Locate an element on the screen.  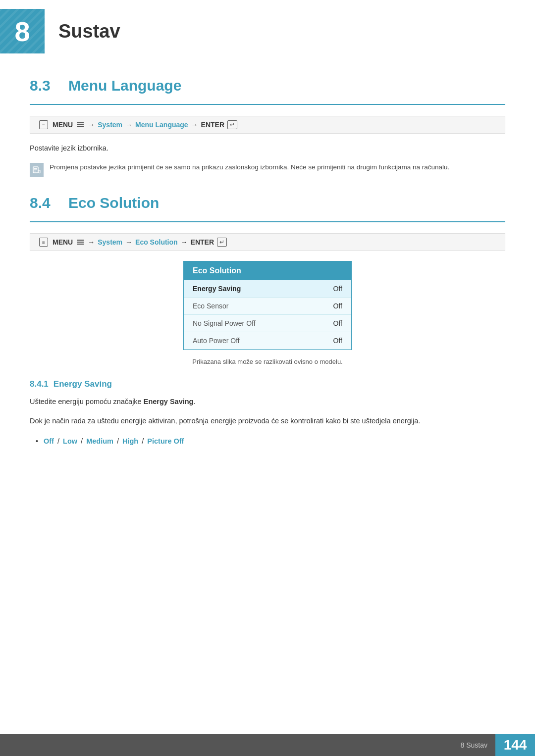
menu-label-8-3: MENU is located at coordinates (62, 125).